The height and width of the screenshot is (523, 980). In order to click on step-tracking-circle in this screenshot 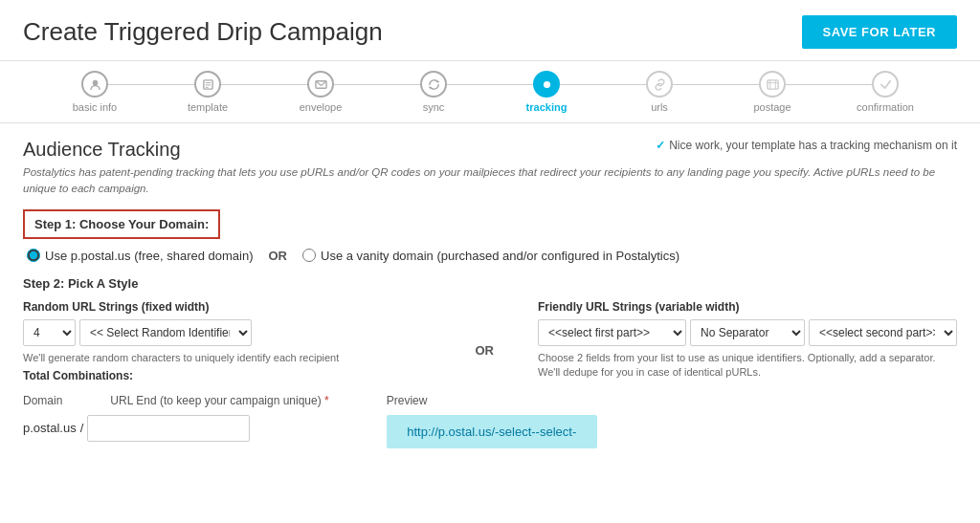, I will do `click(546, 84)`.